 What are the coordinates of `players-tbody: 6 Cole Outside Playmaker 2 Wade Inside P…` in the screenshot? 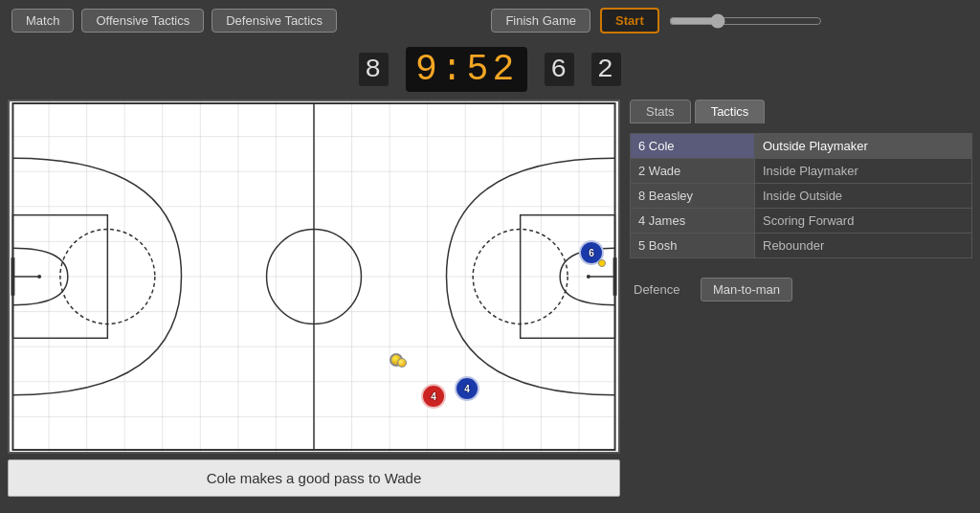 It's located at (802, 196).